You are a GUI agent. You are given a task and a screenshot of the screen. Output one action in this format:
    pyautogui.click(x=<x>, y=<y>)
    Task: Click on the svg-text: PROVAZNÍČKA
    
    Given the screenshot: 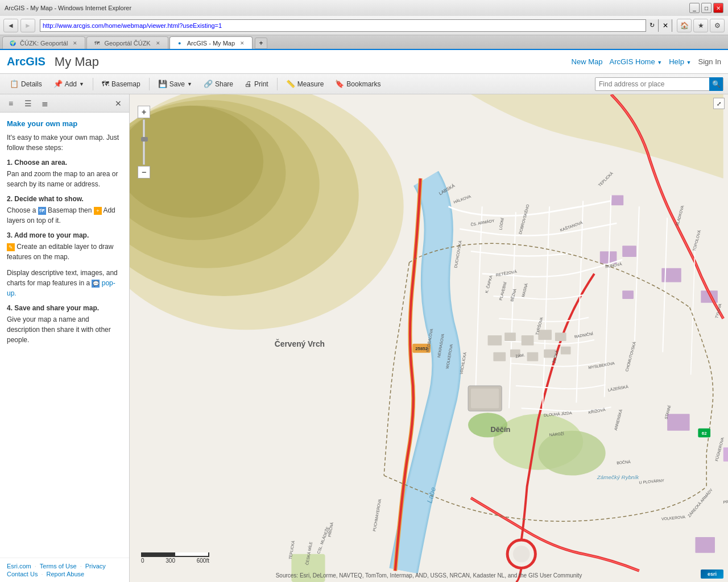 What is the action you would take?
    pyautogui.click(x=726, y=501)
    